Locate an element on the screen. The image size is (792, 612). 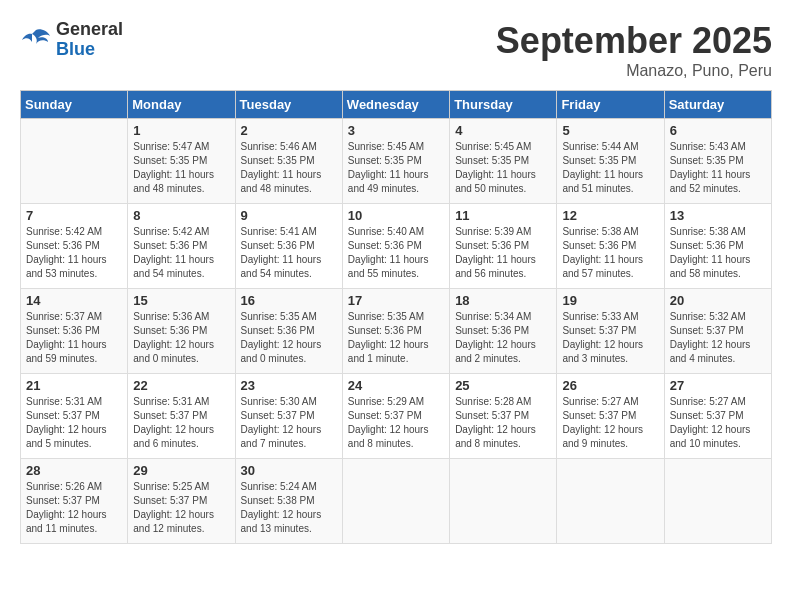
day-number: 8 is located at coordinates (181, 216).